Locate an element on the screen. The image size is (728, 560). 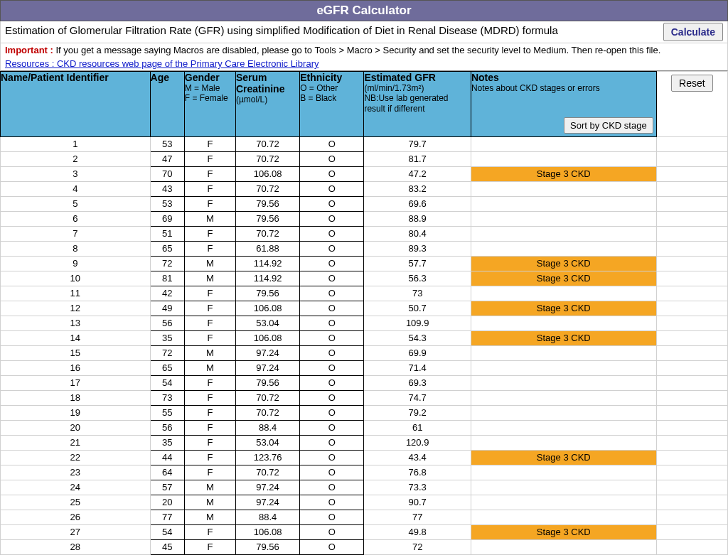
cell-id: 11 is located at coordinates (75, 294).